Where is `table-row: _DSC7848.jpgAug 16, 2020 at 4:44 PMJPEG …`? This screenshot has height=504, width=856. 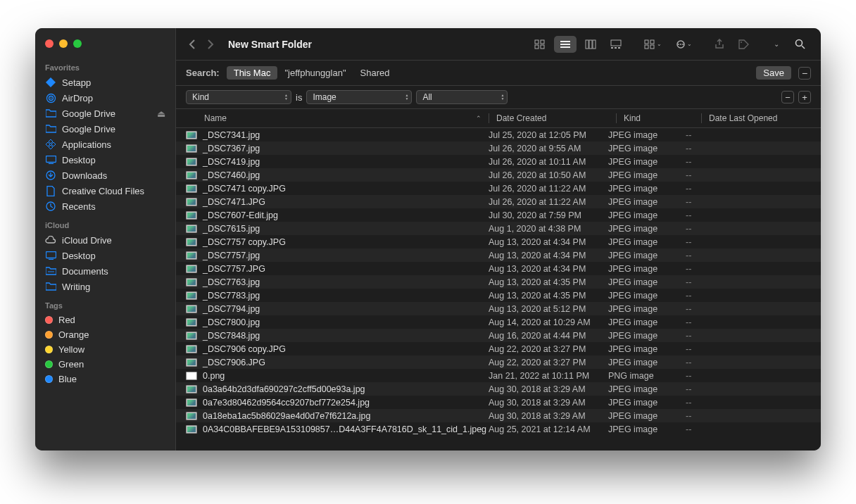 table-row: _DSC7848.jpgAug 16, 2020 at 4:44 PMJPEG … is located at coordinates (498, 335).